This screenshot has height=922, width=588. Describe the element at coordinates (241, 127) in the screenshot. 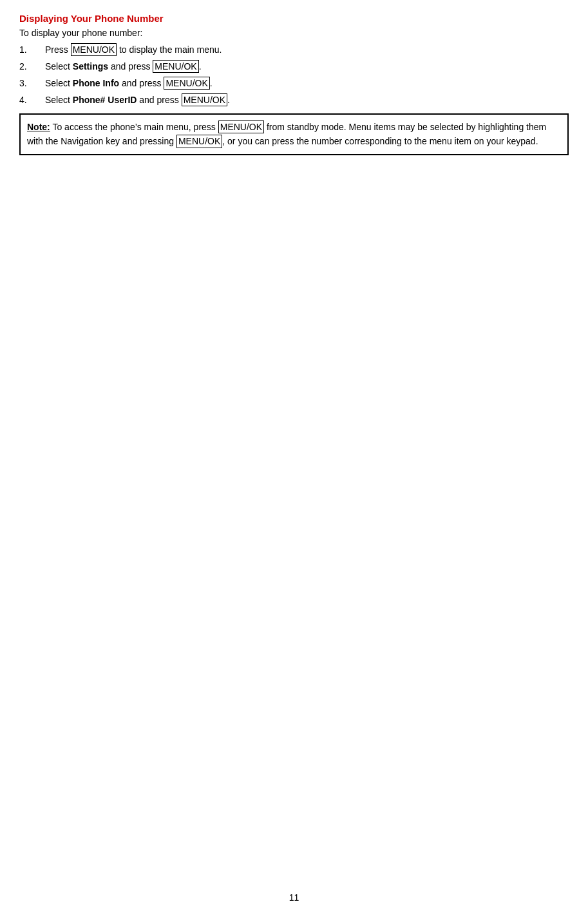

I see `note-menu-ok-1: MENU/OK` at that location.